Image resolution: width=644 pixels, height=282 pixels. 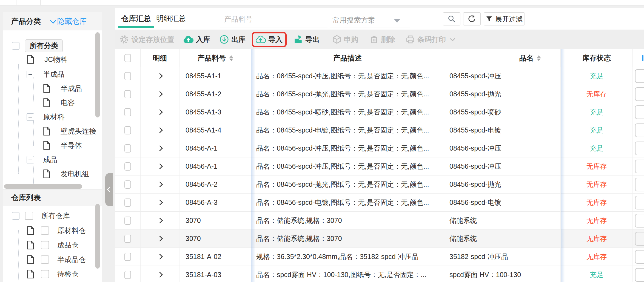 I want to click on set-storage-location-button: 设定存放位置, so click(x=147, y=39).